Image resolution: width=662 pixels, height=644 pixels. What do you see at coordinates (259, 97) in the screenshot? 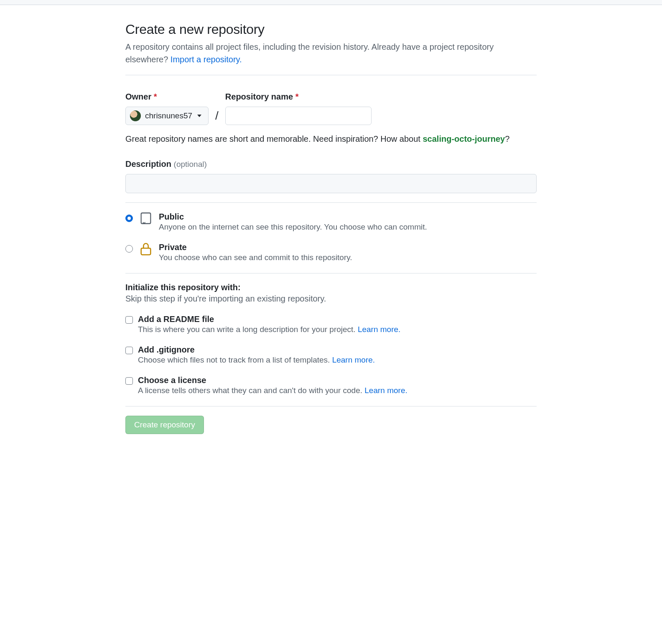
I see `repo-name-label-text: Repository name` at bounding box center [259, 97].